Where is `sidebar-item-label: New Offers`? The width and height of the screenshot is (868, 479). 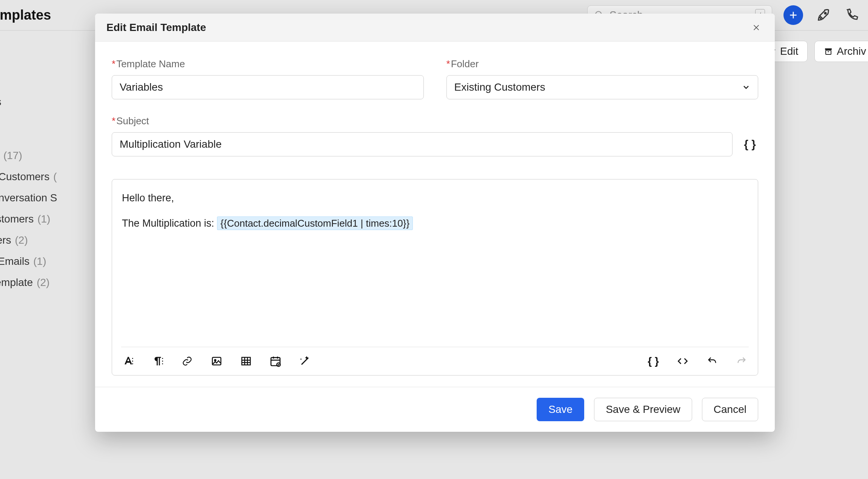
sidebar-item-label: New Offers is located at coordinates (6, 240).